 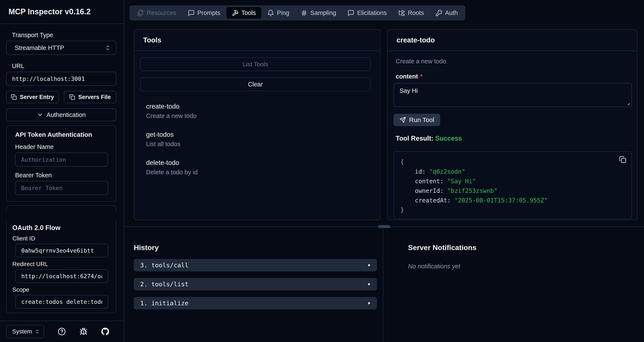 What do you see at coordinates (204, 13) in the screenshot?
I see `tab-prompts: Prompts` at bounding box center [204, 13].